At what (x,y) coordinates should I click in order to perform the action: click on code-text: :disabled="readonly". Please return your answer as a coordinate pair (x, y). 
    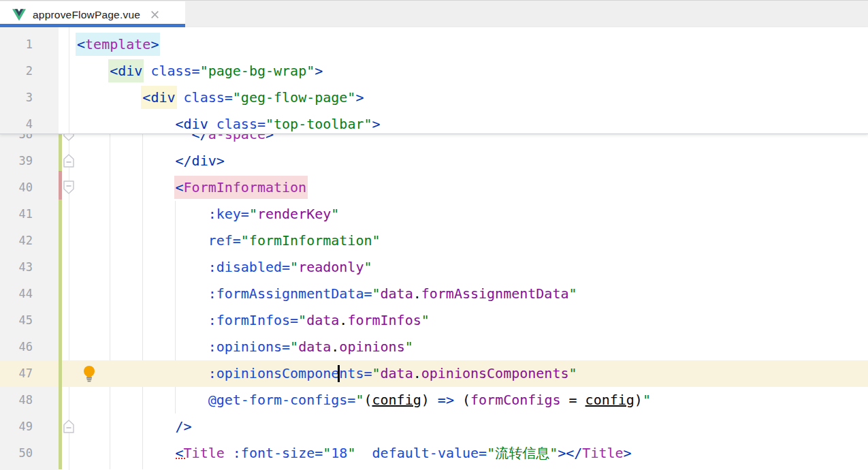
    Looking at the image, I should click on (225, 267).